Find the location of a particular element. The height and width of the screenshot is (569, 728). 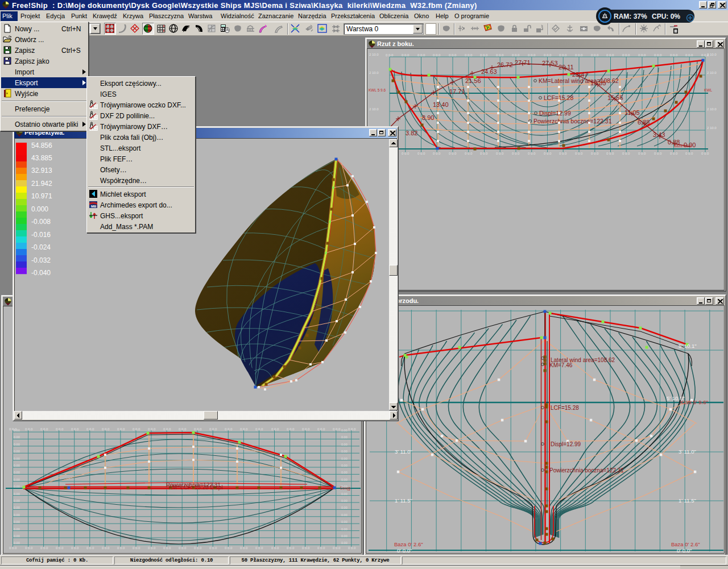

svg-text: 26.11 is located at coordinates (566, 67).